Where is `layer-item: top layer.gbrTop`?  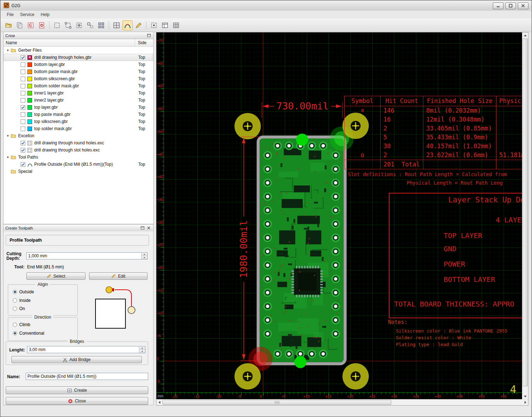 layer-item: top layer.gbrTop is located at coordinates (78, 107).